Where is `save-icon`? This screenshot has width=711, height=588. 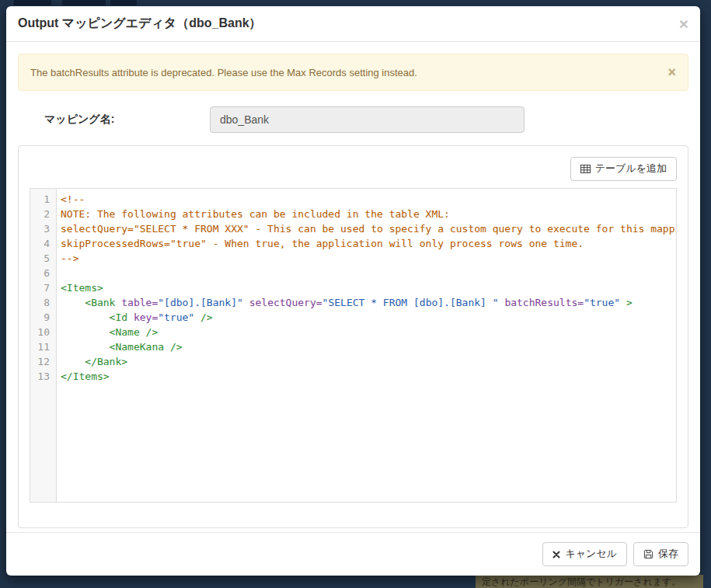 save-icon is located at coordinates (648, 555).